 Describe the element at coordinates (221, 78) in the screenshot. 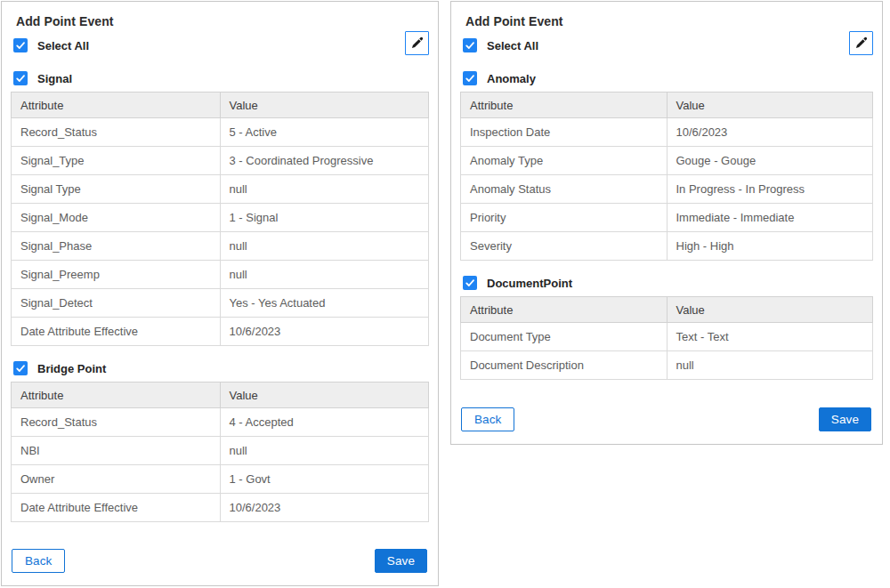

I see `group-checkbox-row: Signal` at that location.